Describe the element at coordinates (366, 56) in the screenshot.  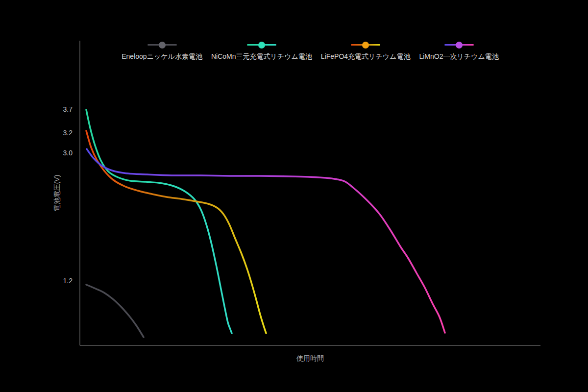
I see `legend-label-lifepo4: LiFePO4充電式リチウム電池` at that location.